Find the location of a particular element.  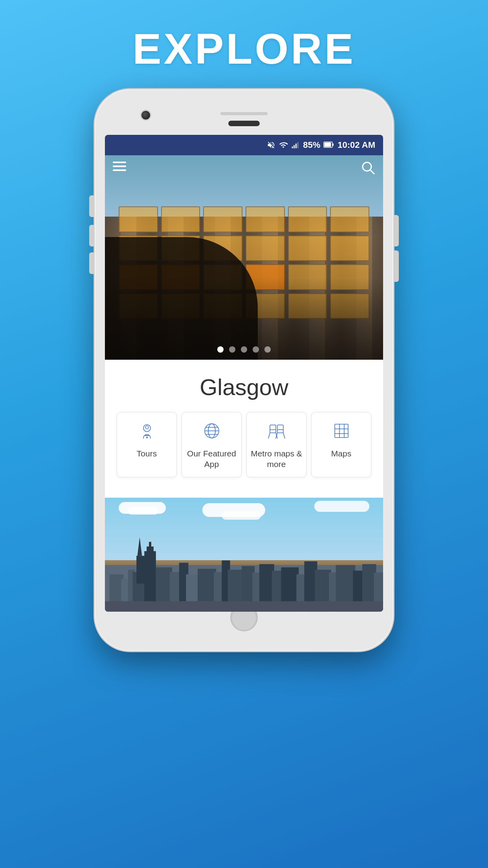

battery-icon is located at coordinates (329, 145).